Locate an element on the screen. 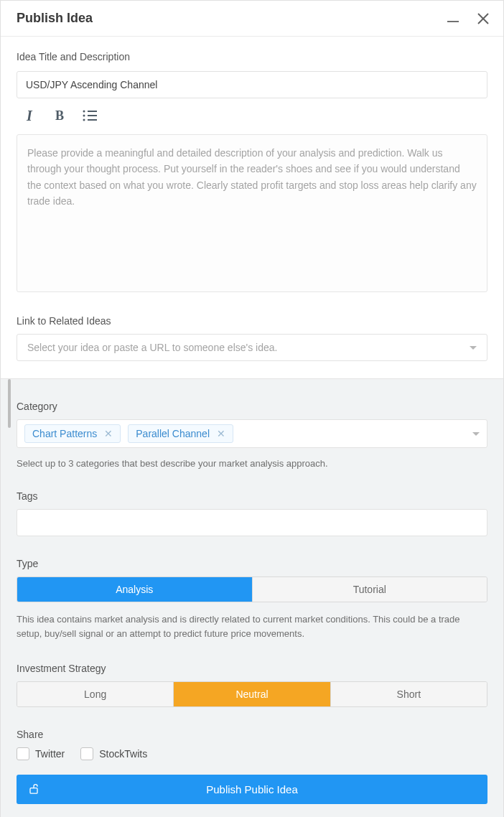 The width and height of the screenshot is (504, 817). bullet-list-button is located at coordinates (90, 116).